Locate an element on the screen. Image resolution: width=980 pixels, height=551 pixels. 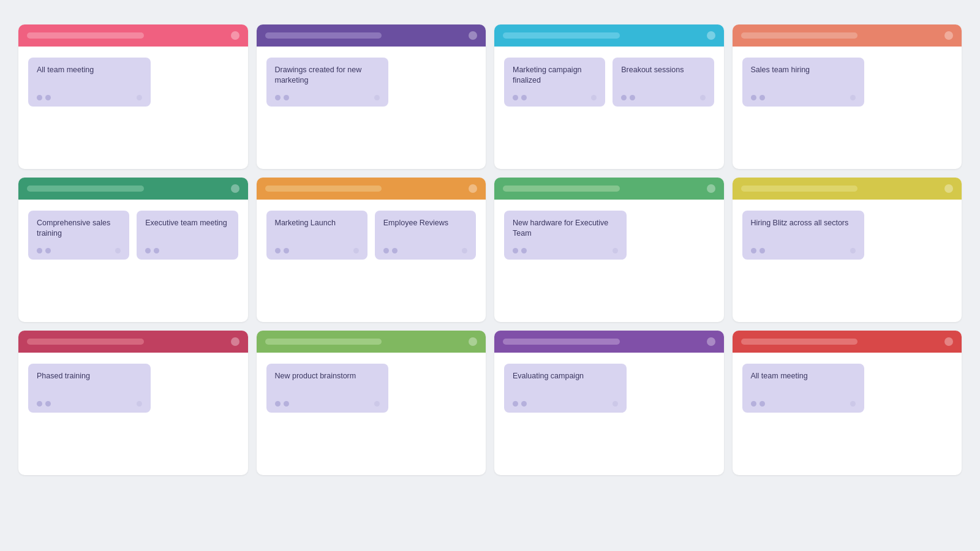
card-card-12-1: All team meeting is located at coordinates (804, 388).